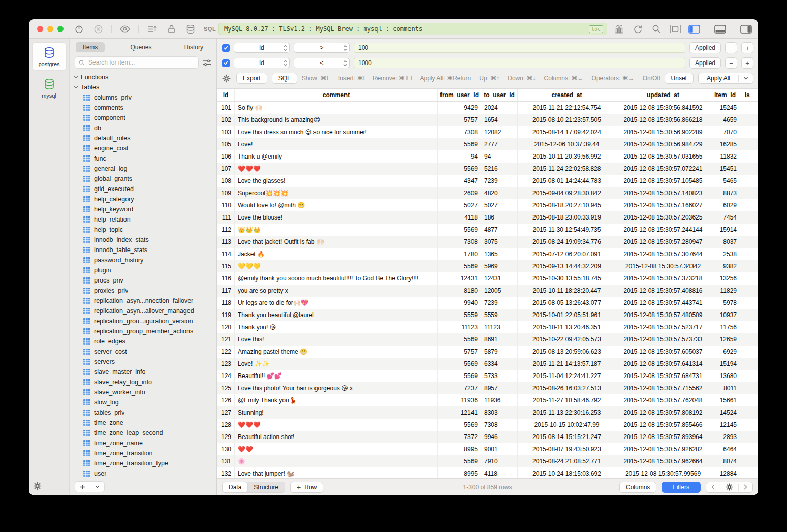 This screenshot has height=532, width=787. Describe the element at coordinates (567, 291) in the screenshot. I see `cell-created-at: 2015-10-11 18:28:20.447` at that location.